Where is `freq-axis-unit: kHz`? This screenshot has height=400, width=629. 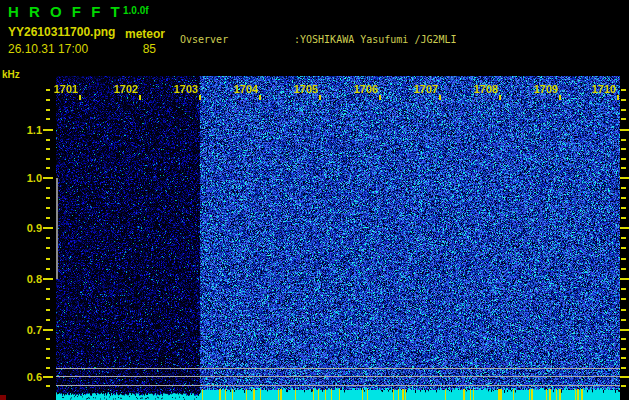
freq-axis-unit: kHz is located at coordinates (11, 74).